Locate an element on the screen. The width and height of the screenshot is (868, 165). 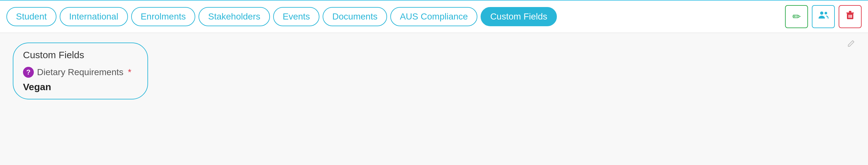
field-row: ? Dietary Requirements * is located at coordinates (77, 72).